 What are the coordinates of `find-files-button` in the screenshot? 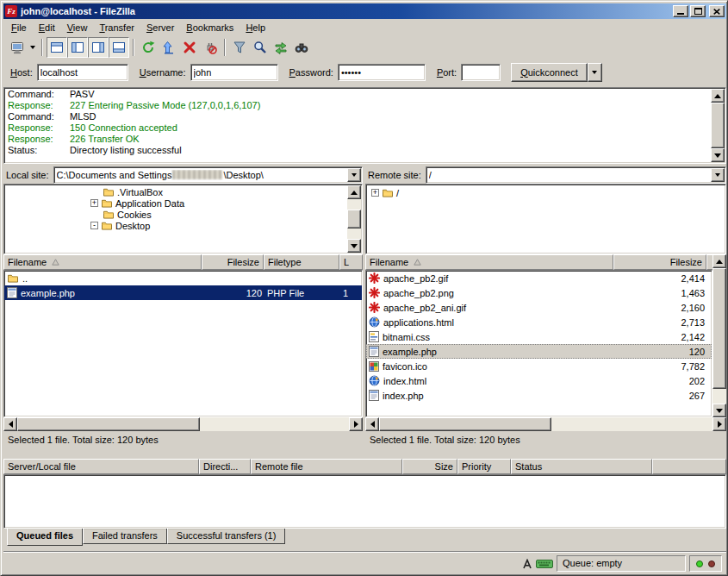 It's located at (302, 47).